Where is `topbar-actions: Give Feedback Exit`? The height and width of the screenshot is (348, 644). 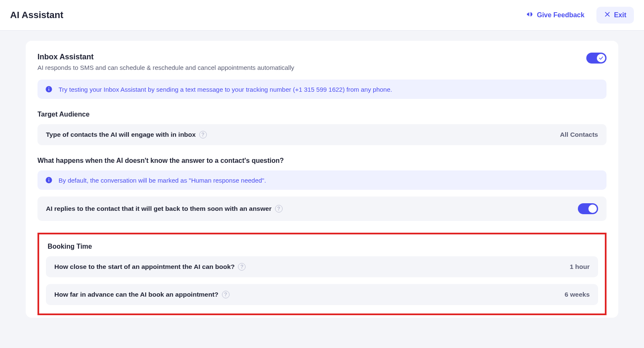 topbar-actions: Give Feedback Exit is located at coordinates (577, 15).